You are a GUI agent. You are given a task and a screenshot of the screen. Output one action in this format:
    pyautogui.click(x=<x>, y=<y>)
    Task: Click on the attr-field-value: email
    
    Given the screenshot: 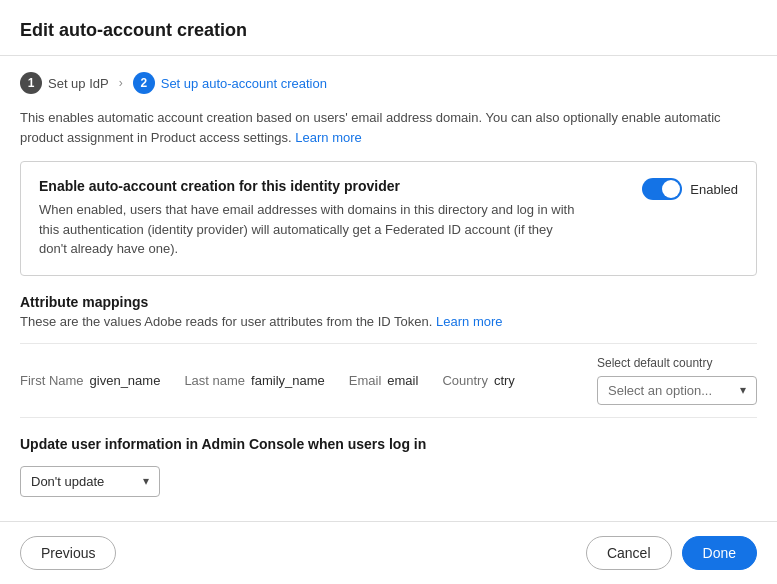 What is the action you would take?
    pyautogui.click(x=402, y=380)
    